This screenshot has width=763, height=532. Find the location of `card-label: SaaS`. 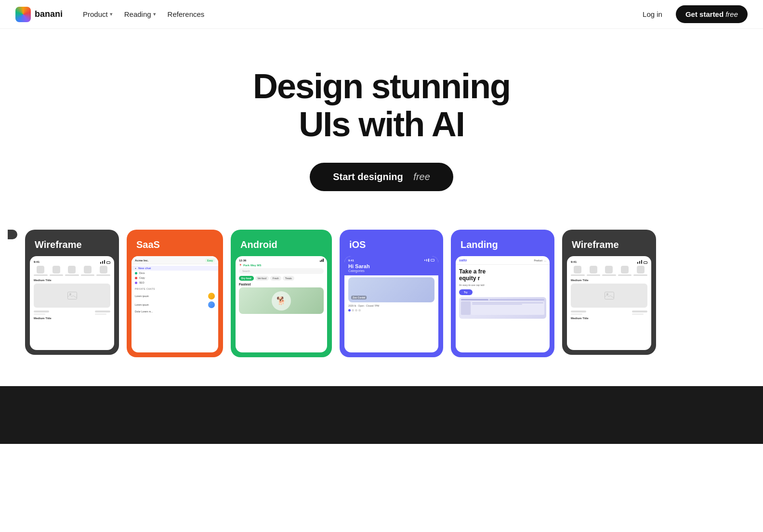

card-label: SaaS is located at coordinates (175, 243).